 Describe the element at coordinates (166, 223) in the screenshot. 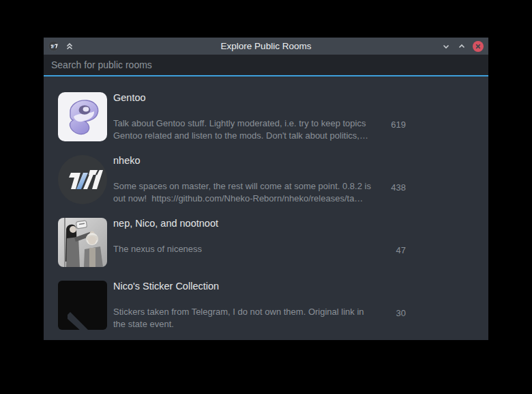

I see `room-name: nep, Nico, and nootnoot` at that location.